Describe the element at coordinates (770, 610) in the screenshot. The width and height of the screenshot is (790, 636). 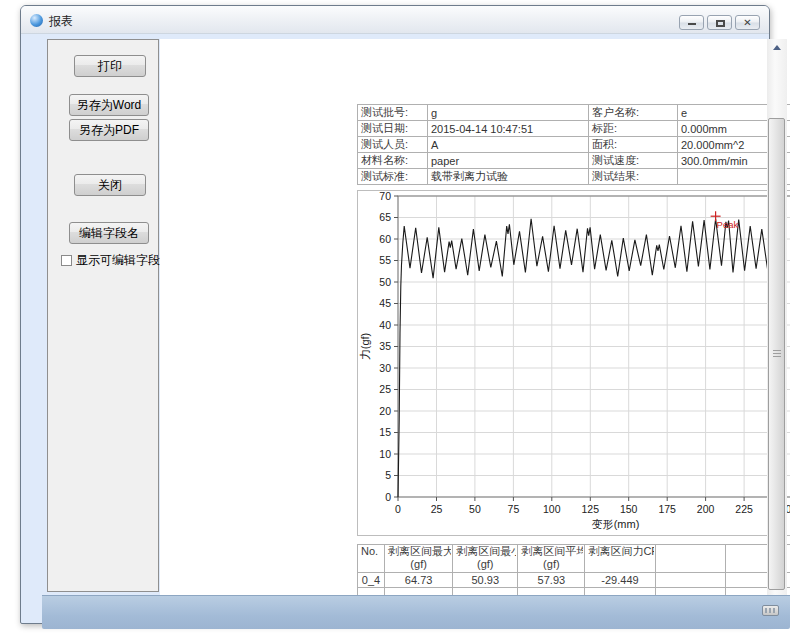
I see `status-grip-icon` at that location.